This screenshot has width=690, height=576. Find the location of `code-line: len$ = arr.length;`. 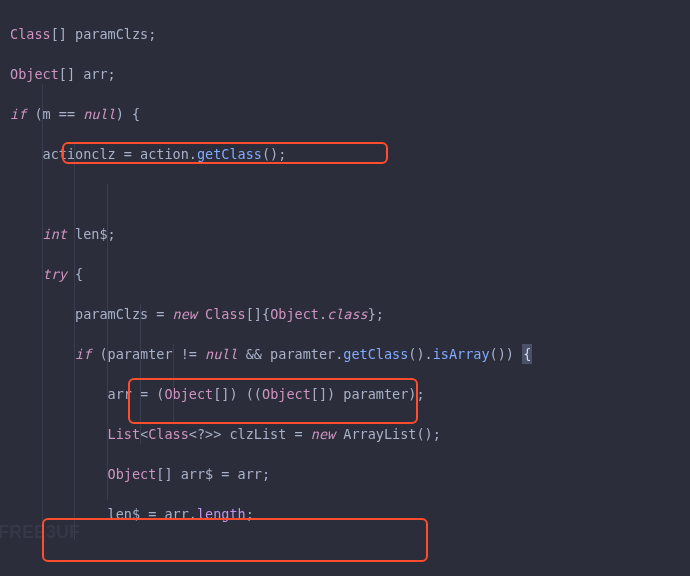

code-line: len$ = arr.length; is located at coordinates (350, 514).